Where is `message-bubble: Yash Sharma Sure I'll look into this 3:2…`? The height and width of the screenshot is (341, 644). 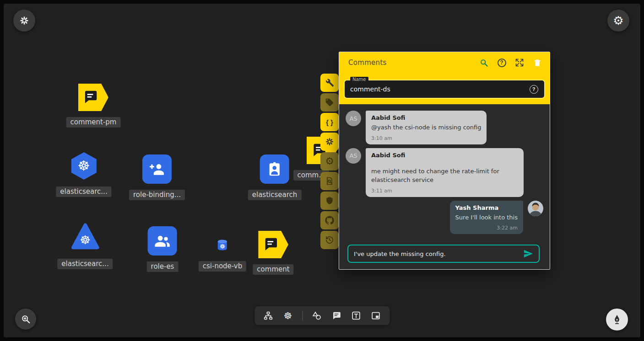
message-bubble: Yash Sharma Sure I'll look into this 3:2… is located at coordinates (487, 218).